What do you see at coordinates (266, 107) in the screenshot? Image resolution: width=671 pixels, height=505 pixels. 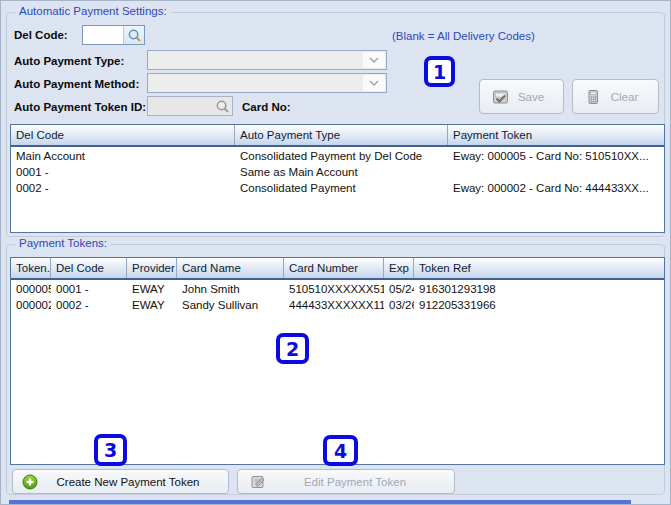 I see `card-no-label: Card No:` at bounding box center [266, 107].